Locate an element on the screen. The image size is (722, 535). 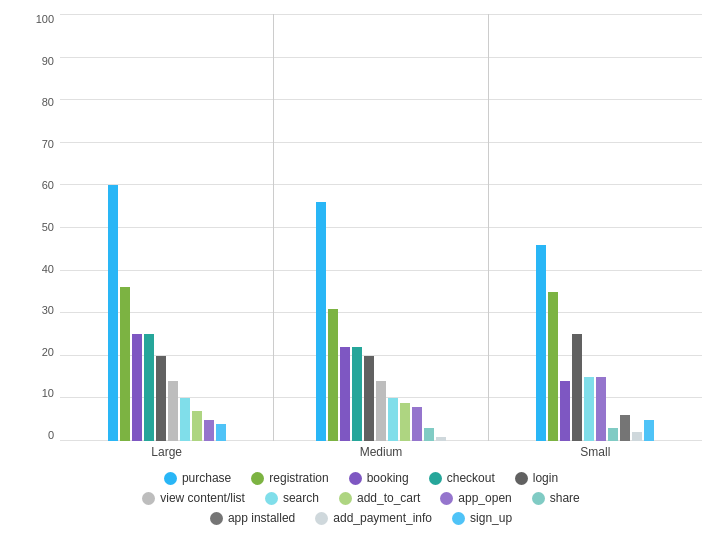
y-axis-label: 80 is located at coordinates (48, 102).